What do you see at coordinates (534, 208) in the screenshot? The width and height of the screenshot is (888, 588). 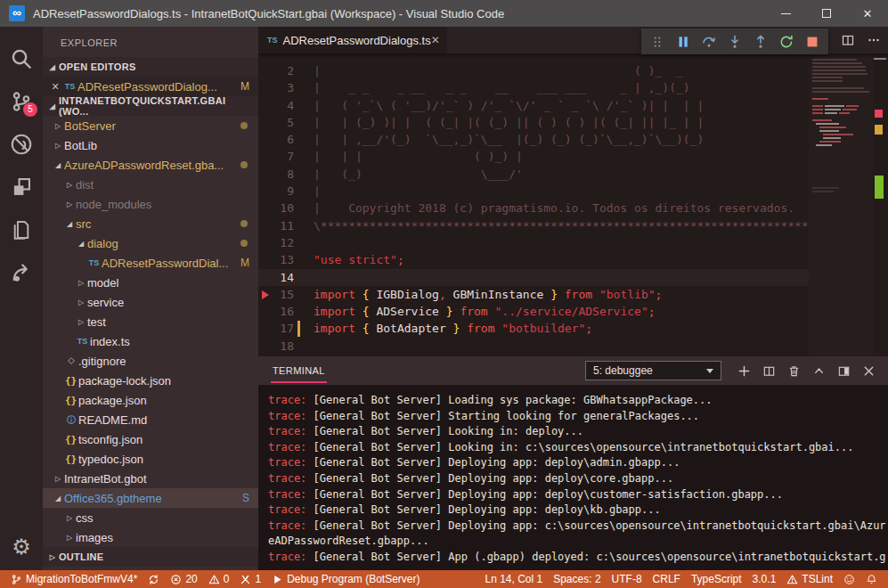 I see `code-line: 10| Copyright 2018 (c) pragmatismo.io. T…` at bounding box center [534, 208].